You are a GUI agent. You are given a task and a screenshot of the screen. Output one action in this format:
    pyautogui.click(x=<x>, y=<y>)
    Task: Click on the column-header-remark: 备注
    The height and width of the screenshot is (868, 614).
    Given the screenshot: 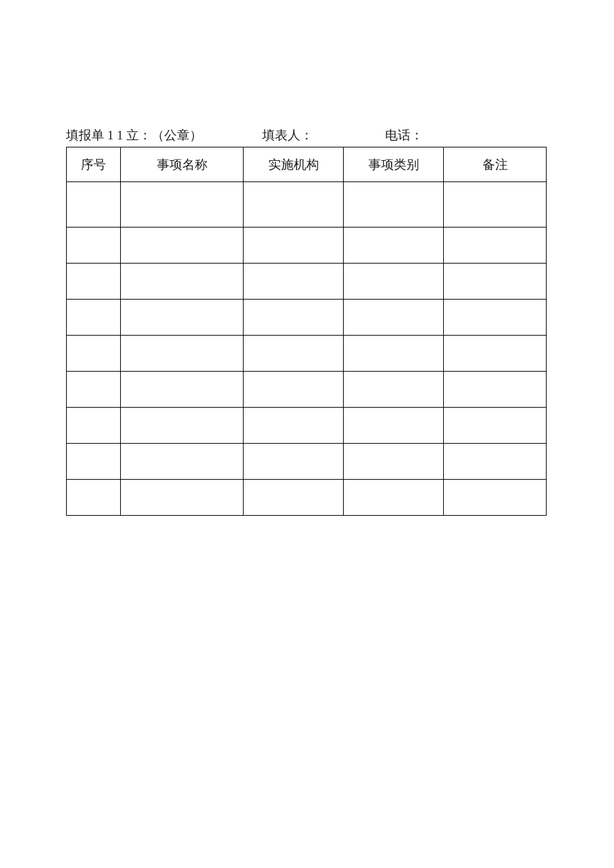 What is the action you would take?
    pyautogui.click(x=495, y=165)
    